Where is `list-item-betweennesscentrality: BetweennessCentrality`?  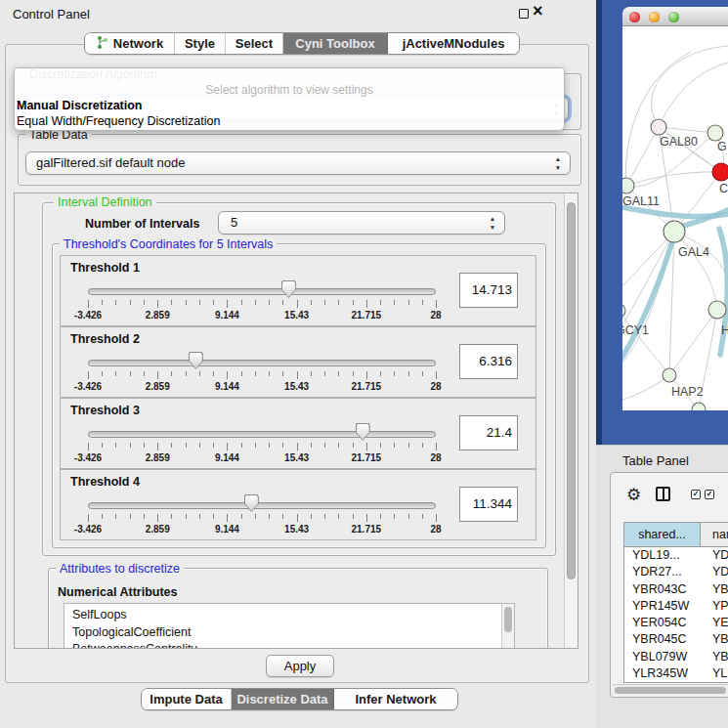 list-item-betweennesscentrality: BetweennessCentrality is located at coordinates (289, 645).